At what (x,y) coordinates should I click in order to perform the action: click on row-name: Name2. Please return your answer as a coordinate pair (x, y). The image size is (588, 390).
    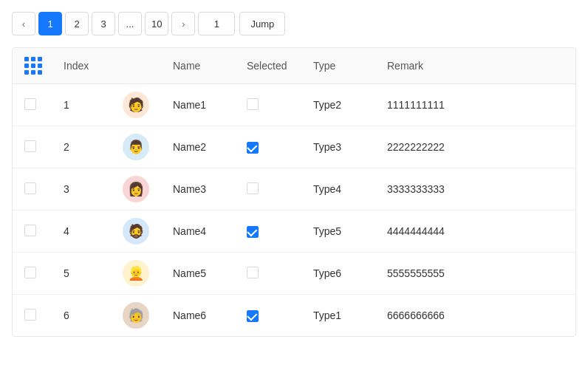
    Looking at the image, I should click on (198, 148).